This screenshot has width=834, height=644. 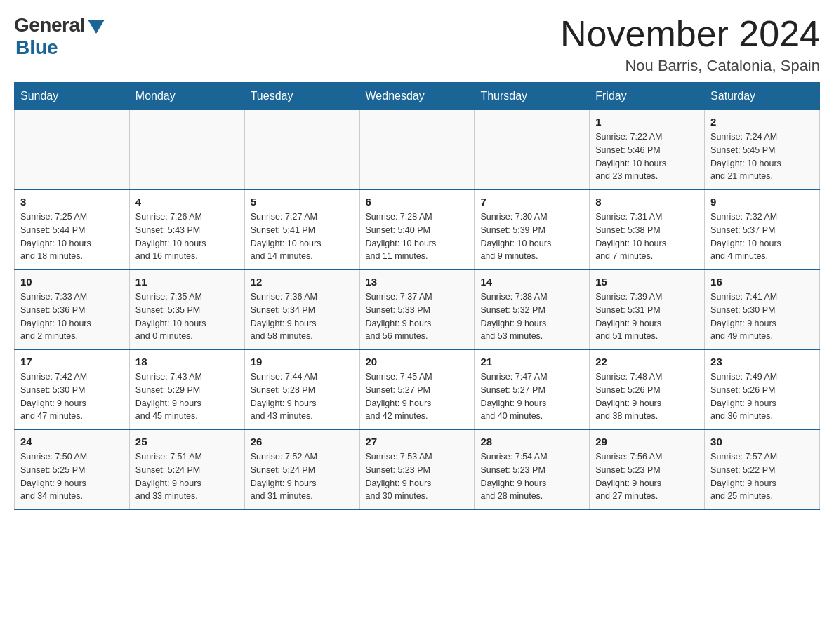 I want to click on day-info: Sunrise: 7:28 AM Sunset: 5:40 PM Dayligh…, so click(x=417, y=237).